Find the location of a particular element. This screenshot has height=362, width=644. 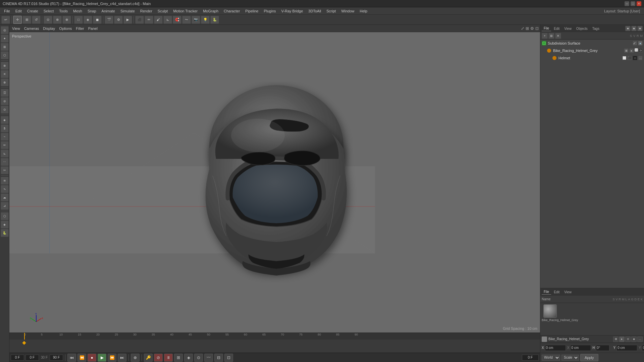

start-frame-input is located at coordinates (17, 358).